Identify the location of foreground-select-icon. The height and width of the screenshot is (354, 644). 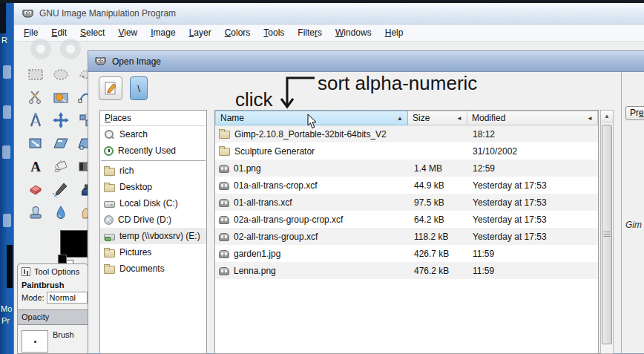
(61, 96).